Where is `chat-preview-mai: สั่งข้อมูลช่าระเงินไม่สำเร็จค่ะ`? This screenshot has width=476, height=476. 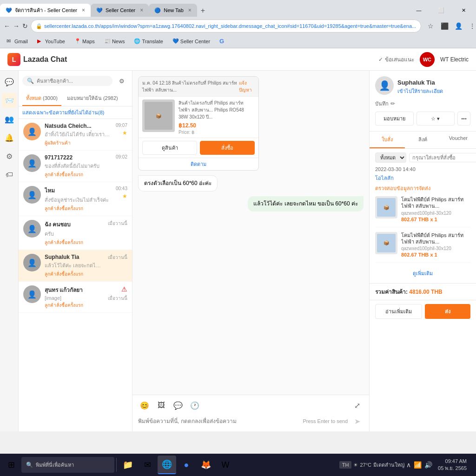
chat-preview-mai: สั่งข้อมูลช่าระเงินไม่สำเร็จค่ะ is located at coordinates (78, 200).